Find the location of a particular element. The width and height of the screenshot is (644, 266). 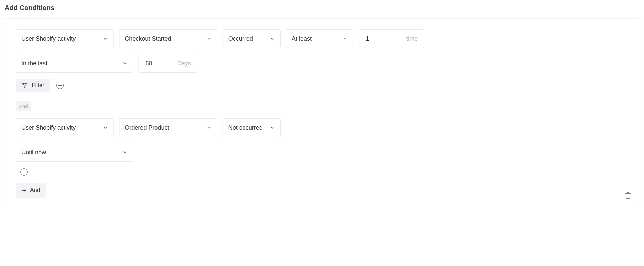

timeframe-select: In the last is located at coordinates (74, 63).